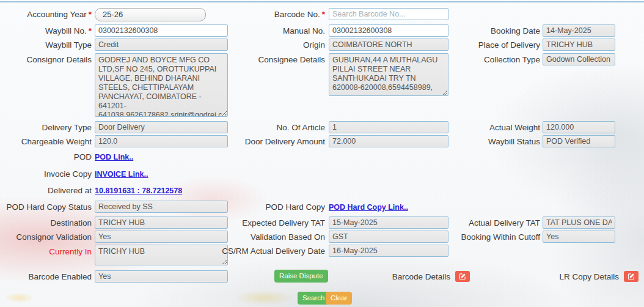 This screenshot has width=644, height=307. I want to click on consignor-validation-label: Consignor Validation, so click(46, 237).